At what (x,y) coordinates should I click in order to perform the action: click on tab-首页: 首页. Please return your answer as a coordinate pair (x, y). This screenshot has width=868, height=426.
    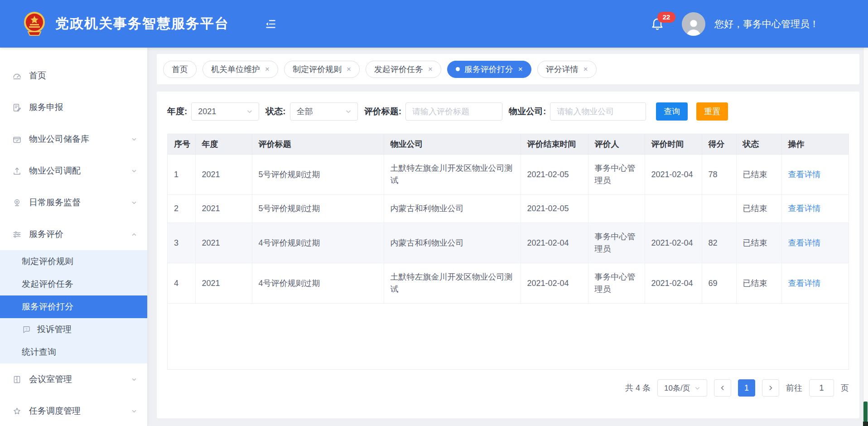
    Looking at the image, I should click on (180, 69).